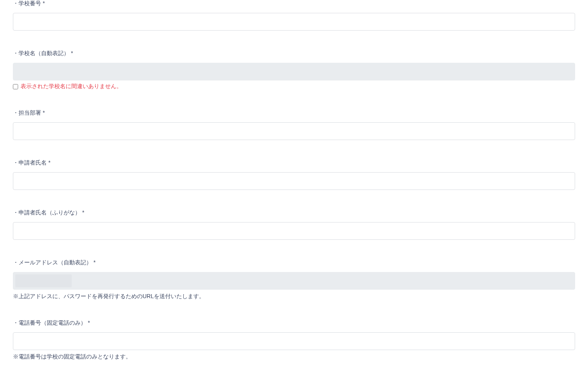  What do you see at coordinates (294, 280) in the screenshot?
I see `email-group: ・メールアドレス（自動表記） * ※上記アドレスに、パスワードを再発行するための…` at bounding box center [294, 280].